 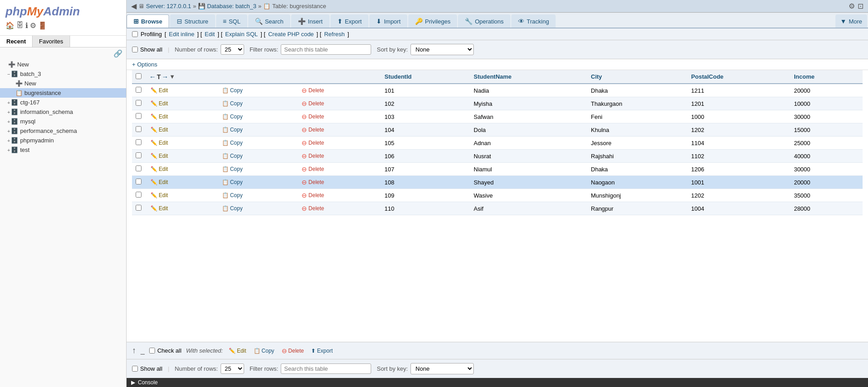 What do you see at coordinates (232, 182) in the screenshot?
I see `row-copy-btn-7: 📋 Copy` at bounding box center [232, 182].